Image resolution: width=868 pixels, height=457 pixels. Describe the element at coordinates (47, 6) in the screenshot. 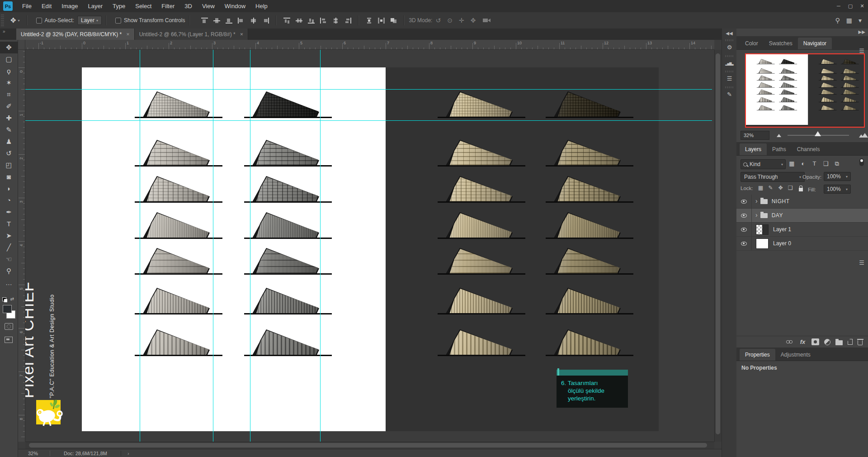

I see `menu-edit: Edit` at that location.